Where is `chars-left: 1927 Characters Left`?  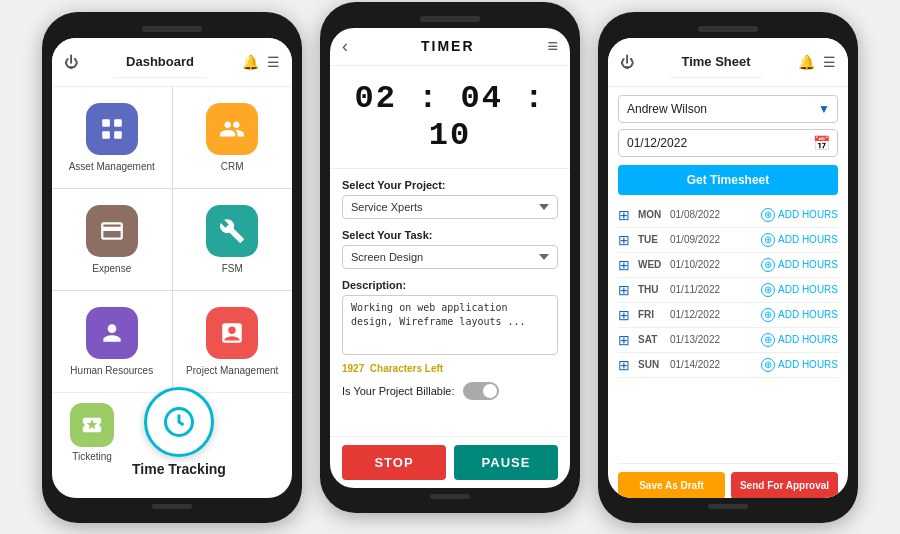
chars-left: 1927 Characters Left is located at coordinates (450, 368).